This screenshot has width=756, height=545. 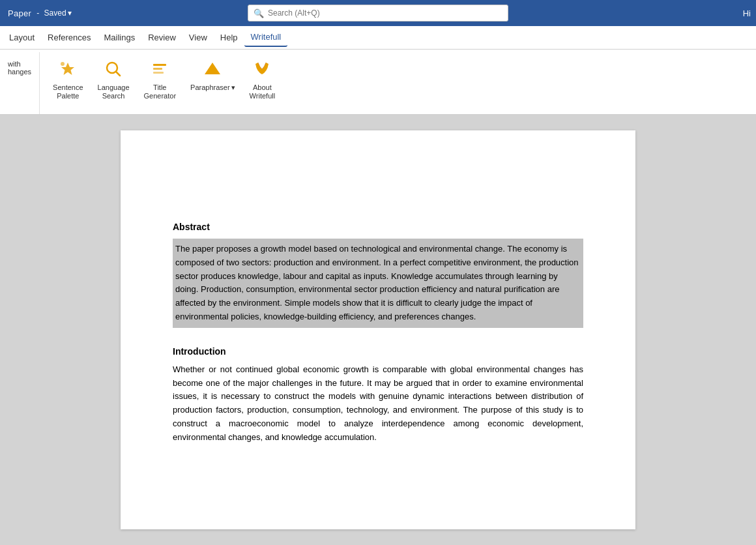 I want to click on intro-text: Whether or not continued global economic…, so click(x=378, y=404).